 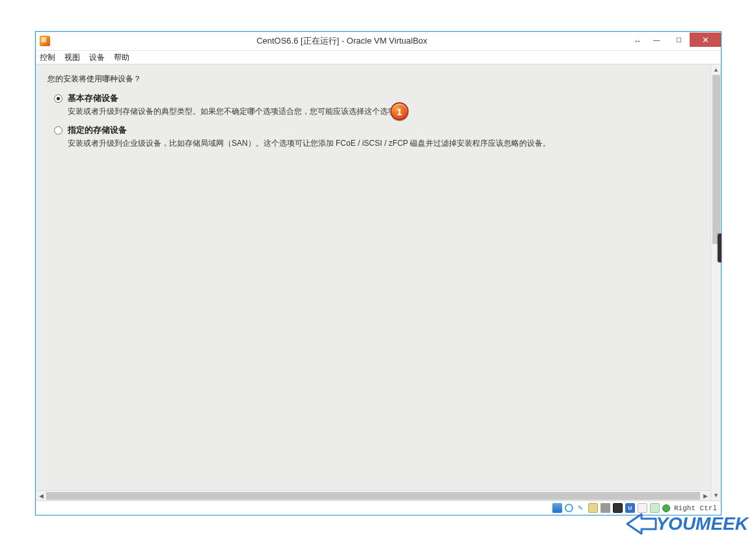 I want to click on vm-state-icon, so click(x=666, y=508).